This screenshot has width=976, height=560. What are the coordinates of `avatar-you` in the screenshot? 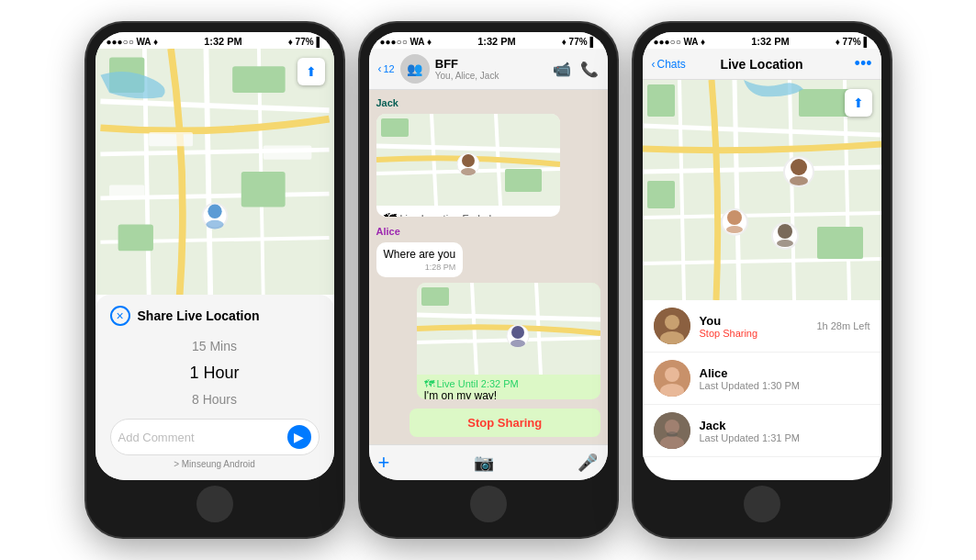 It's located at (672, 326).